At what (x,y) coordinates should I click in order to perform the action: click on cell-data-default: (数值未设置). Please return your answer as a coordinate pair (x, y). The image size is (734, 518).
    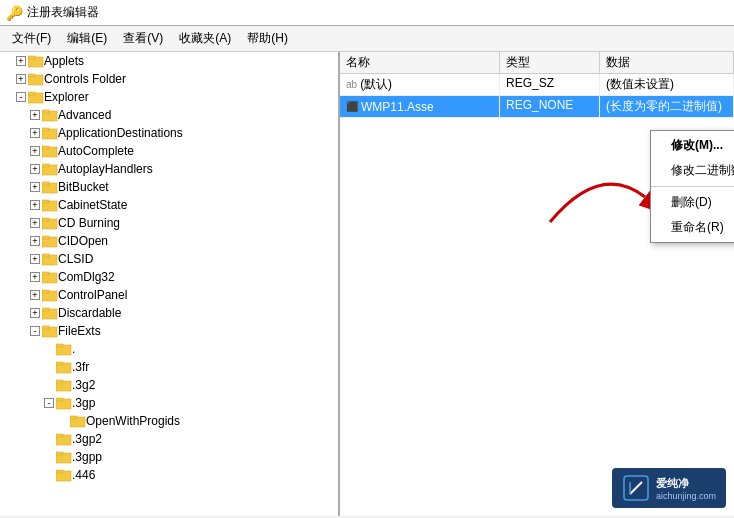
    Looking at the image, I should click on (667, 84).